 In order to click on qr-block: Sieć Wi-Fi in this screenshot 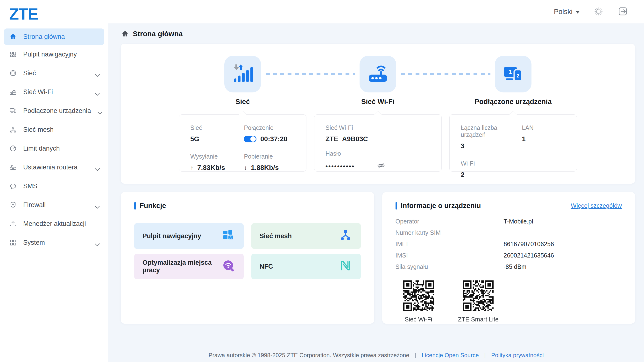, I will do `click(418, 302)`.